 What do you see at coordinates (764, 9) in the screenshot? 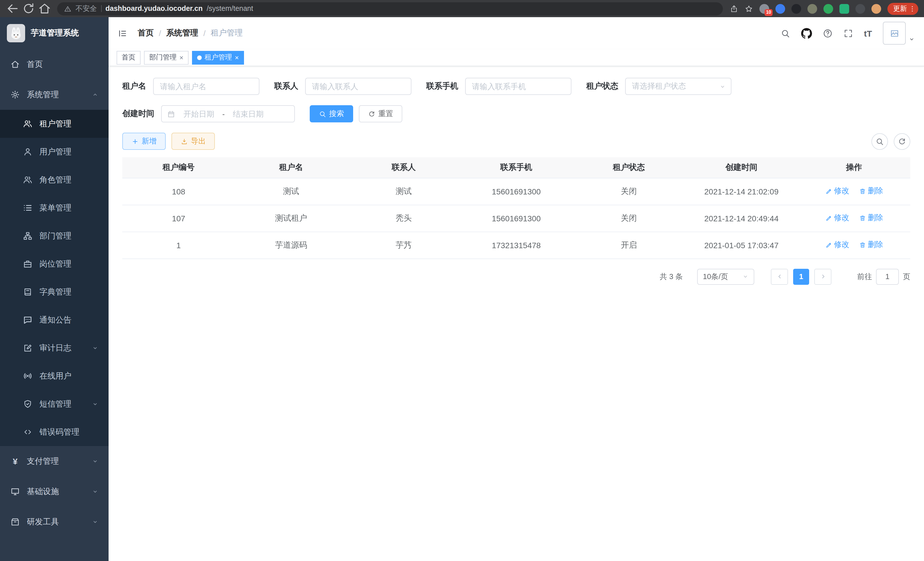
I see `extension-1-icon: 10` at bounding box center [764, 9].